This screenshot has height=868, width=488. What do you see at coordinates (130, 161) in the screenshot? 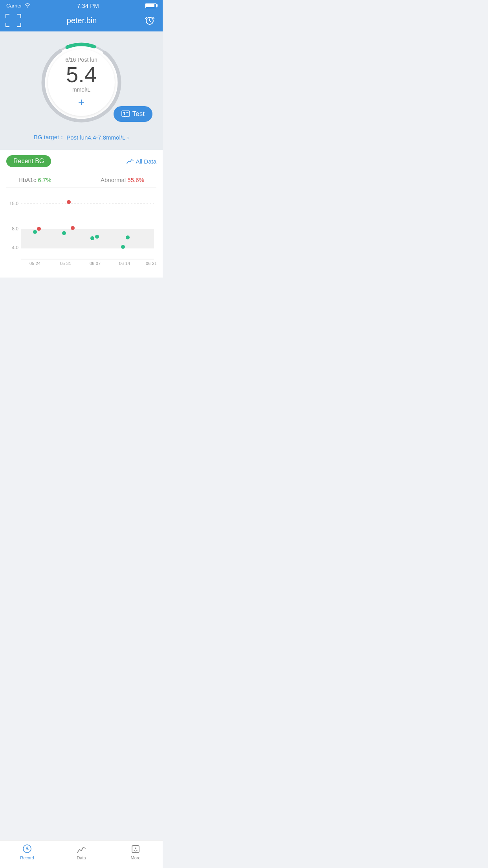
I see `chart-icon` at bounding box center [130, 161].